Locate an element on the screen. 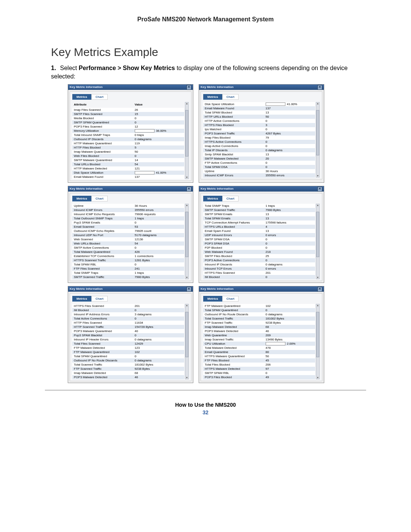 Image resolution: width=411 pixels, height=532 pixels. table-row: Web Quarantine209 is located at coordinates (259, 335).